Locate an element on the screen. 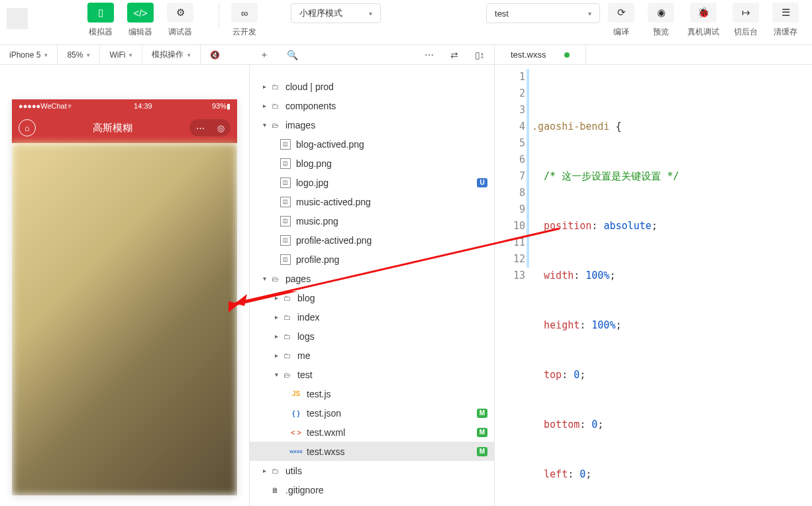 The image size is (812, 506). tree-file: ◫profile-actived.png is located at coordinates (372, 240).